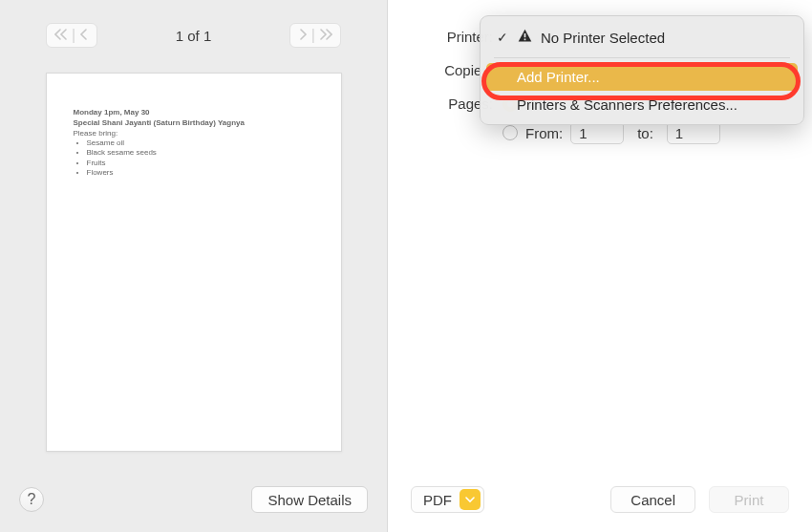 This screenshot has width=812, height=532. Describe the element at coordinates (545, 134) in the screenshot. I see `pages-from-label: From:` at that location.